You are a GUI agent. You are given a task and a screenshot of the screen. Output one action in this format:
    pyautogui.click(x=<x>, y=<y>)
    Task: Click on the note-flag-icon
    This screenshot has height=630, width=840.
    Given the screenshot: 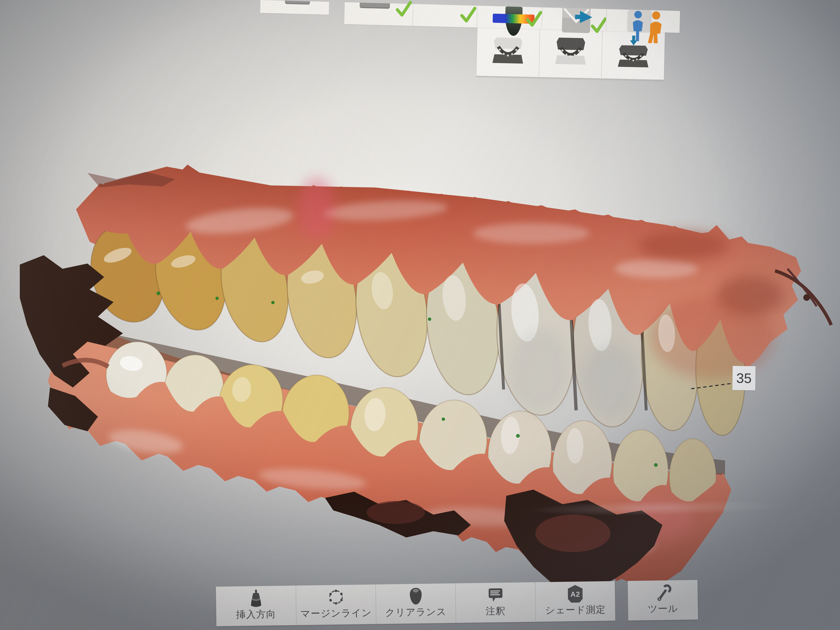 What is the action you would take?
    pyautogui.click(x=496, y=595)
    